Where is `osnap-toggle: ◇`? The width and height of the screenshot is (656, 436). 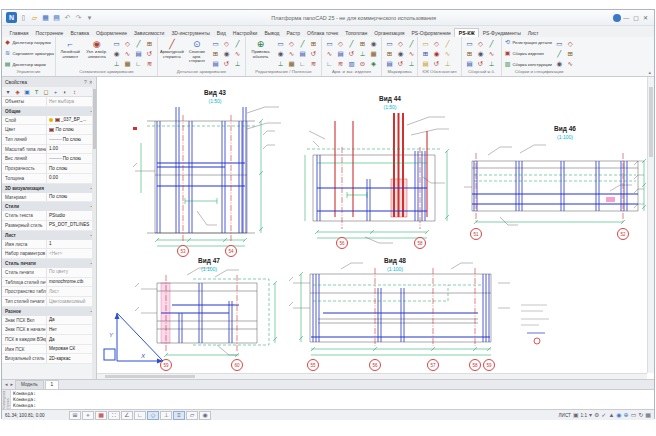
osnap-toggle: ◇ is located at coordinates (153, 416).